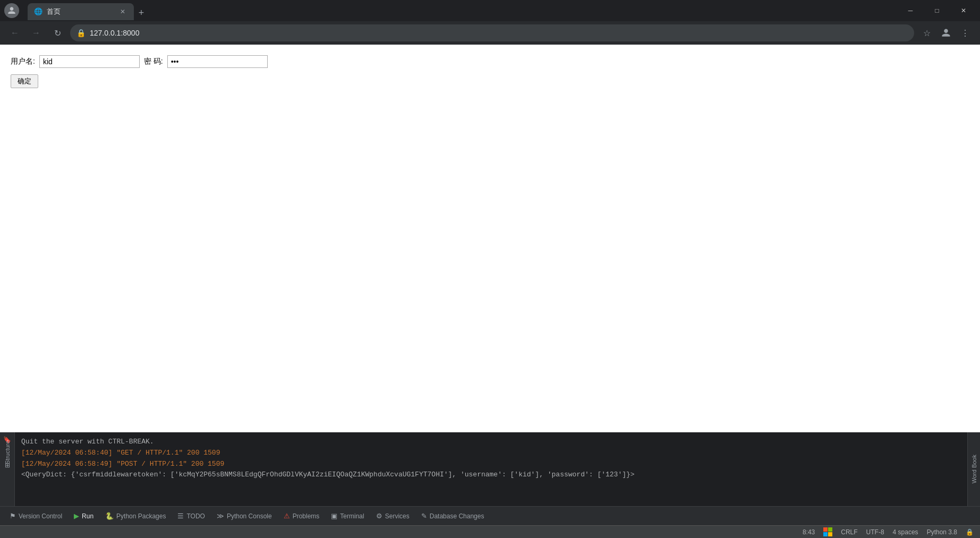 The width and height of the screenshot is (980, 538). Describe the element at coordinates (379, 516) in the screenshot. I see `services-icon: ⚙` at that location.